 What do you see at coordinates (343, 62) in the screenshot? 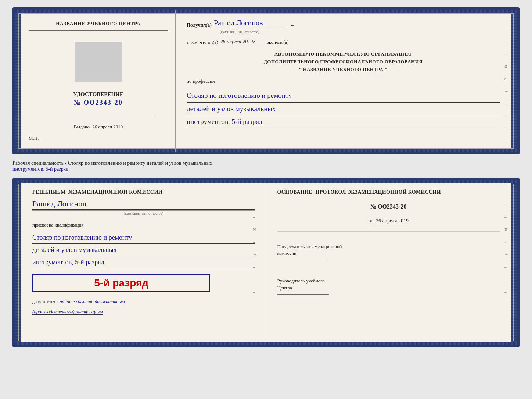
I see `org-text-block: АВТОНОМНУЮ НЕКОММЕРЧЕСКУЮ ОРГАНИЗАЦИЮ ДО…` at bounding box center [343, 62].